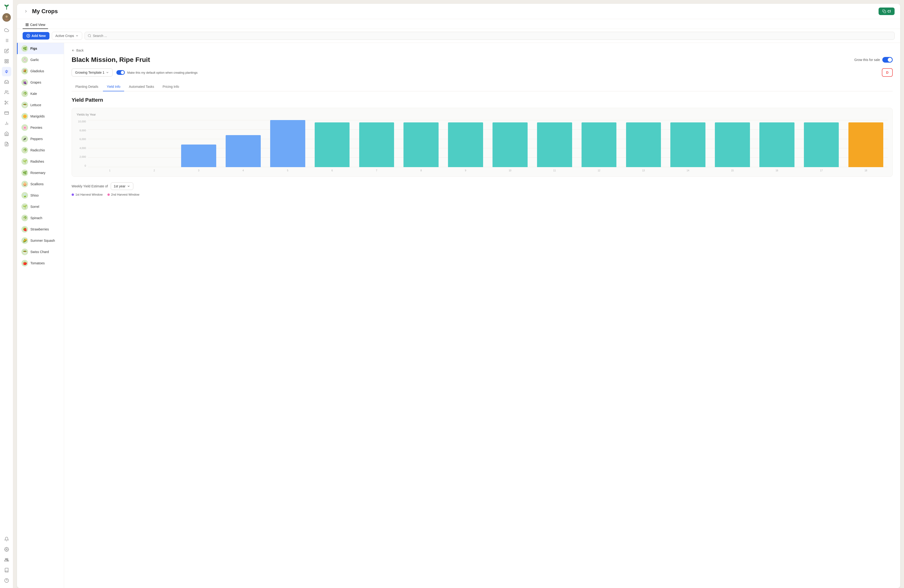  I want to click on crop-name-grapes: Grapes, so click(36, 82).